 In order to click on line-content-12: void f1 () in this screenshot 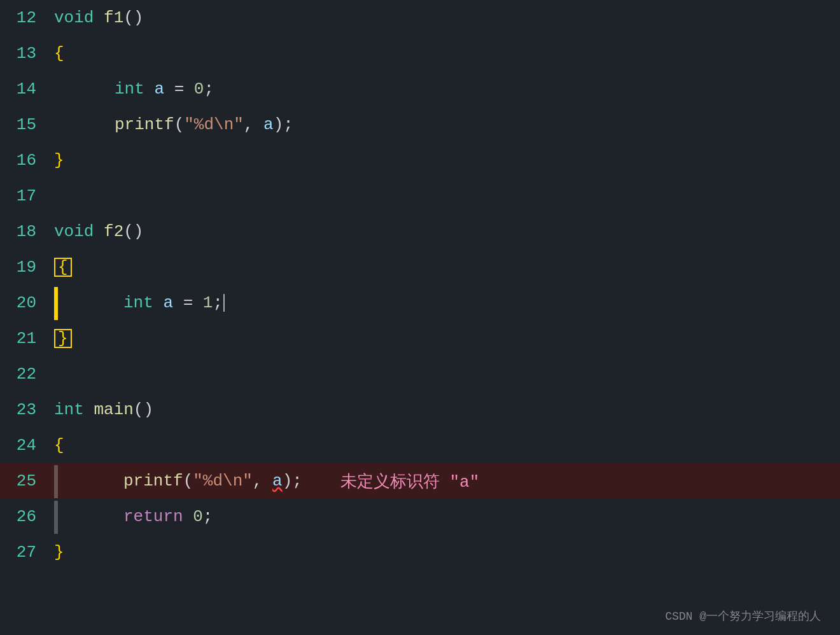, I will do `click(447, 18)`.